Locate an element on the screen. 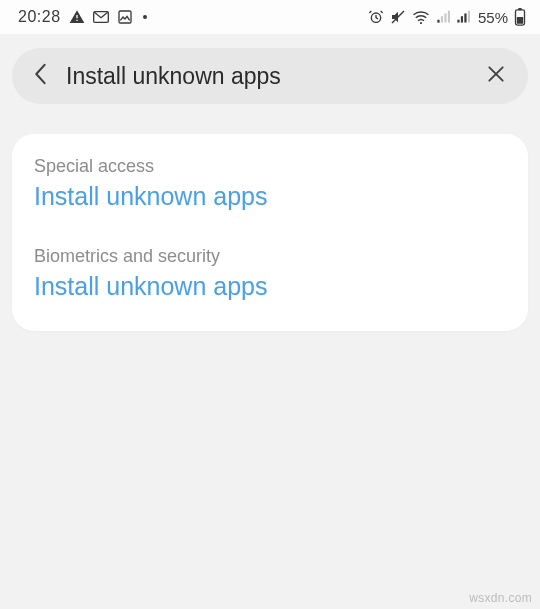 The image size is (540, 609). more-notifications-icon is located at coordinates (145, 17).